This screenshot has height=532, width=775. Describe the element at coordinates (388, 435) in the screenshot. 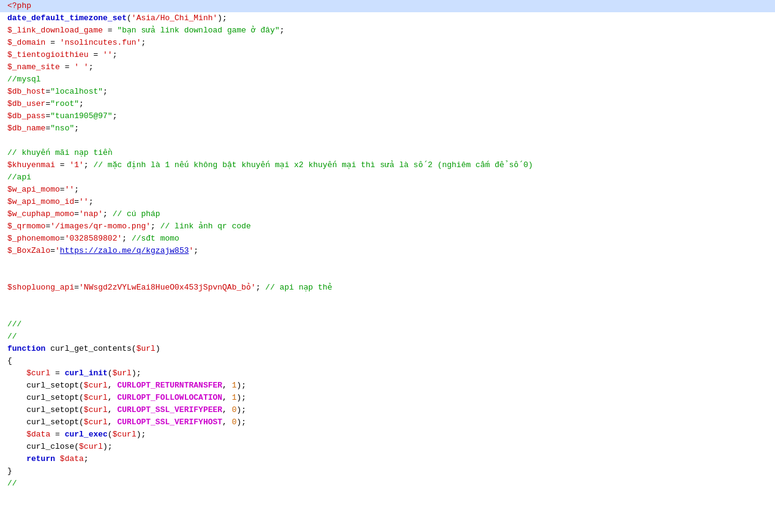

I see `code-line: $data = curl_exec($curl);` at that location.